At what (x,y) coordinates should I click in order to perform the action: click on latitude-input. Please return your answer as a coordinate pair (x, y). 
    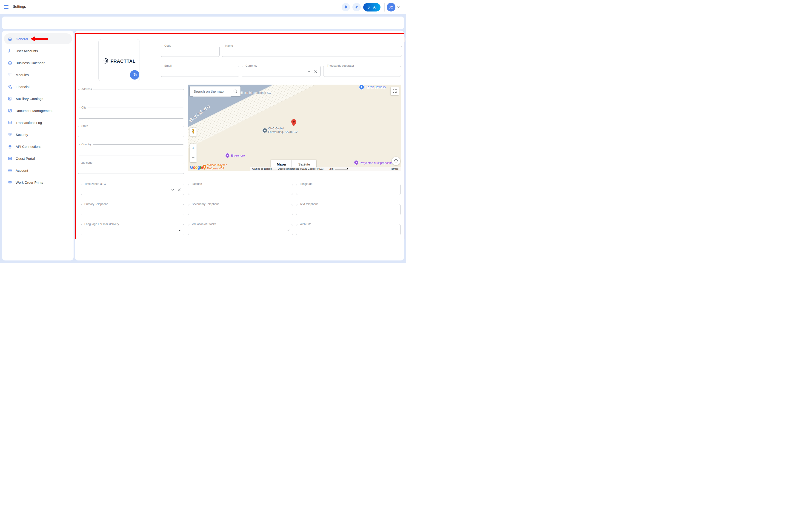
    Looking at the image, I should click on (238, 189).